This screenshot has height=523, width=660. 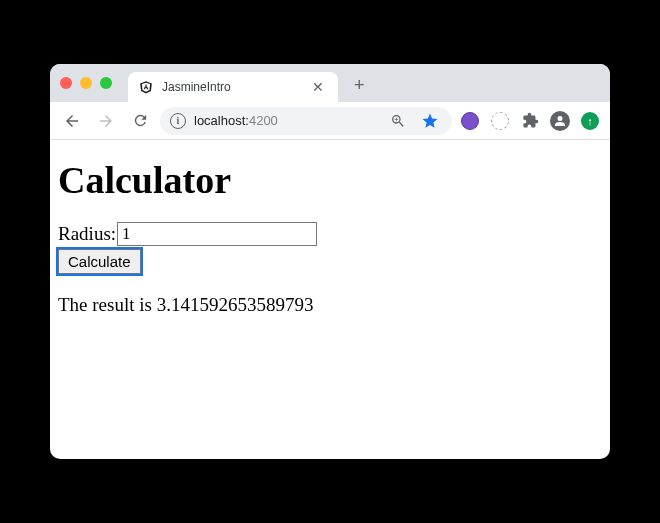 I want to click on angular-favicon, so click(x=146, y=87).